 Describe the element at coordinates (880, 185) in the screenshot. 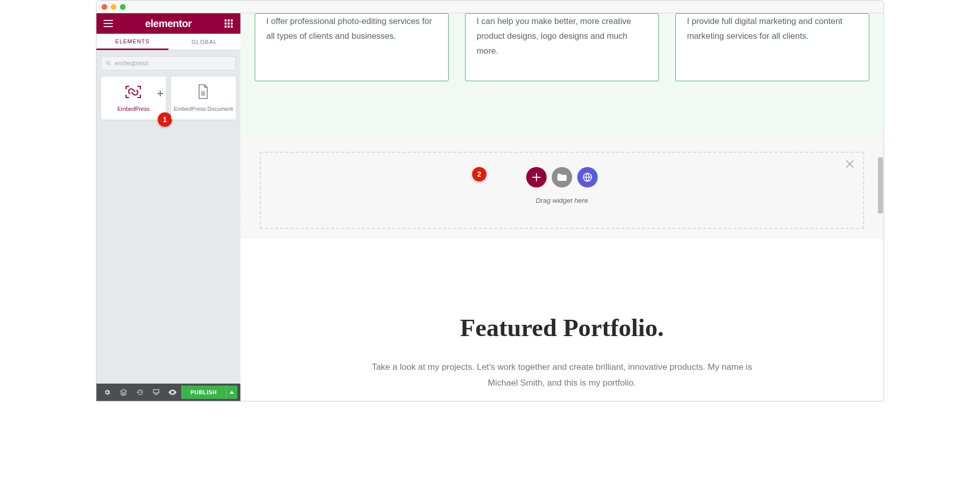

I see `scrollbar-thumb` at that location.